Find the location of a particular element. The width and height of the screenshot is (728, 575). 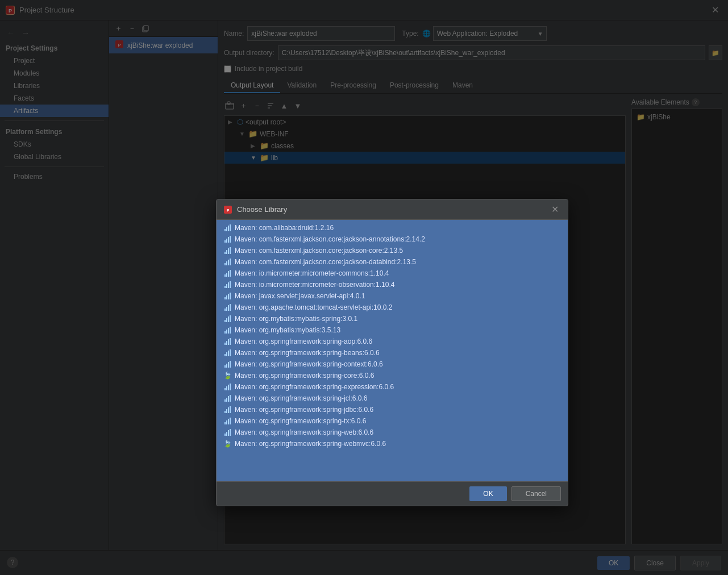

library-item-label: Maven: javax.servlet:javax.servlet-api:4… is located at coordinates (300, 296).